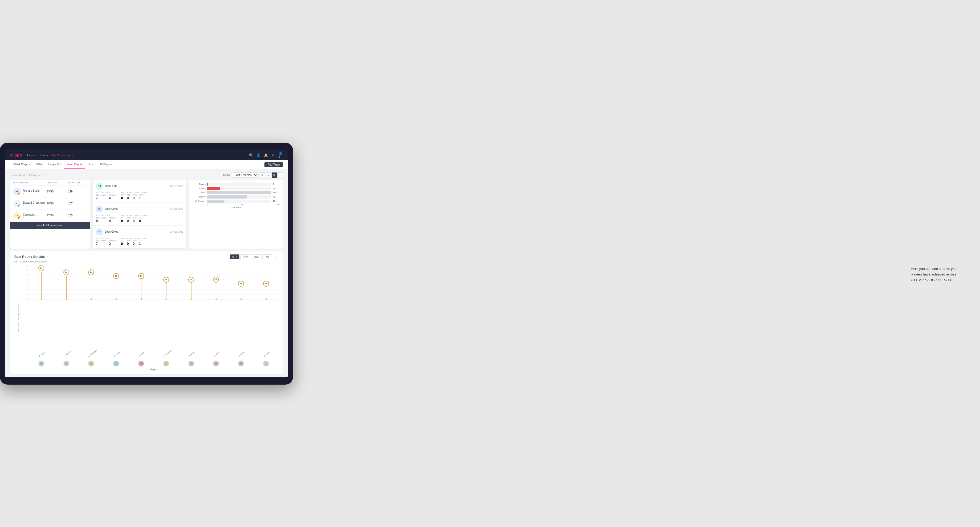 The height and width of the screenshot is (527, 980). I want to click on table-view-btn: ↕, so click(280, 175).